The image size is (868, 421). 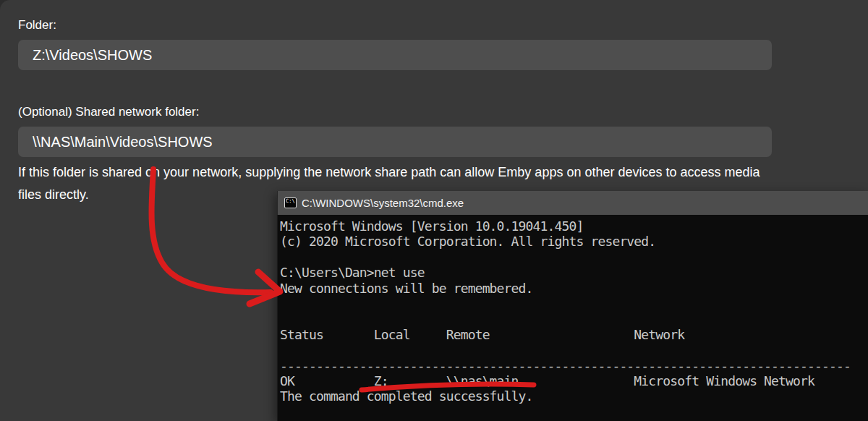 I want to click on shared-network-folder-input, so click(x=395, y=142).